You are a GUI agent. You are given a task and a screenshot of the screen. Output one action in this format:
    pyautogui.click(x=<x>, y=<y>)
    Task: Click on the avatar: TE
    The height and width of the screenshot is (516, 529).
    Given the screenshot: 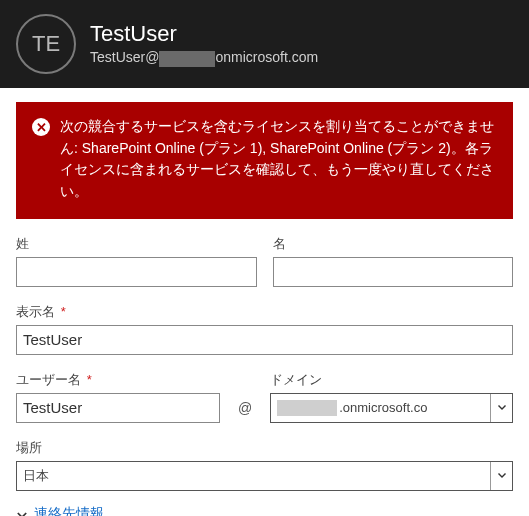 What is the action you would take?
    pyautogui.click(x=46, y=44)
    